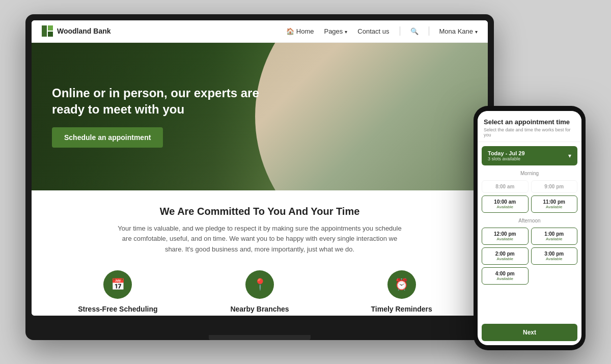 The width and height of the screenshot is (611, 364). Describe the element at coordinates (530, 231) in the screenshot. I see `phone-body: Today - Jul 29 3 slots available Morning…` at that location.